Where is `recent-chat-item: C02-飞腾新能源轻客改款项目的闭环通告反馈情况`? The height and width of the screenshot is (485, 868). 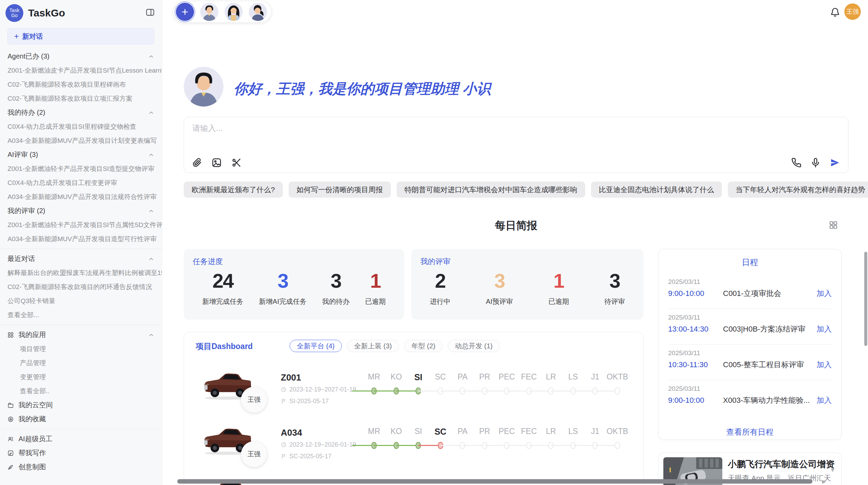
recent-chat-item: C02-飞腾新能源轻客改款项目的闭环通告反馈情况 is located at coordinates (81, 287).